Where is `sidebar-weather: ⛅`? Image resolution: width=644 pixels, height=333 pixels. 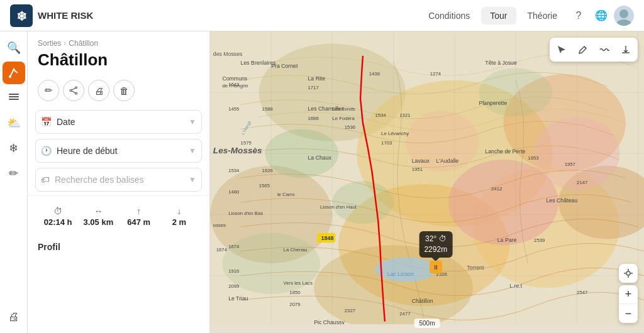 sidebar-weather: ⛅ is located at coordinates (14, 123).